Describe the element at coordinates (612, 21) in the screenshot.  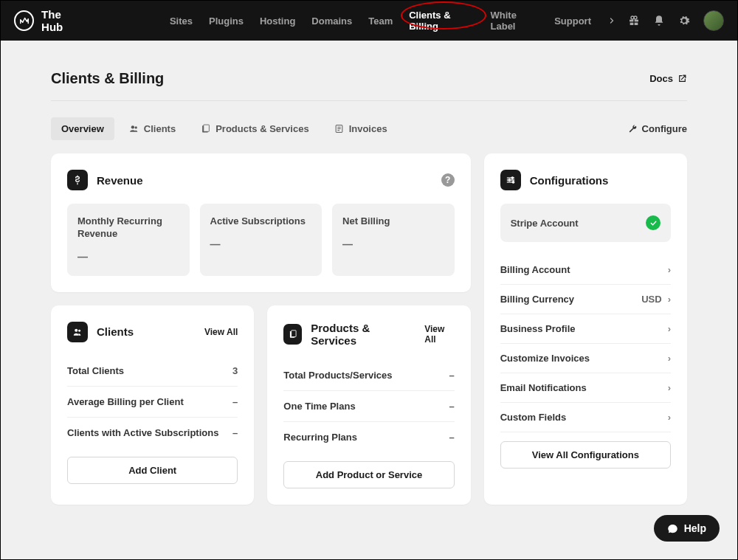
I see `chevron-right-icon` at that location.